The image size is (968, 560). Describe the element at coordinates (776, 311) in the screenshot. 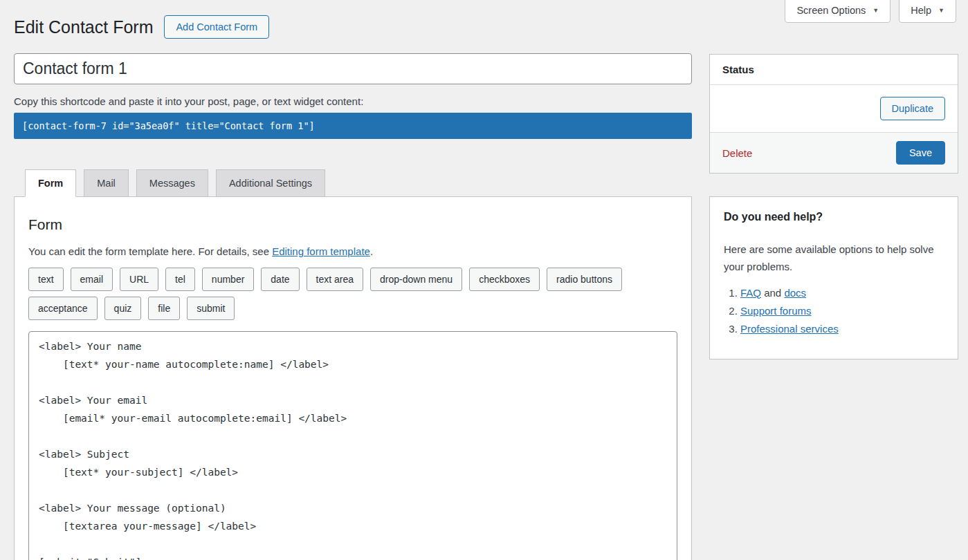

I see `support-forums-link: Support forums` at that location.